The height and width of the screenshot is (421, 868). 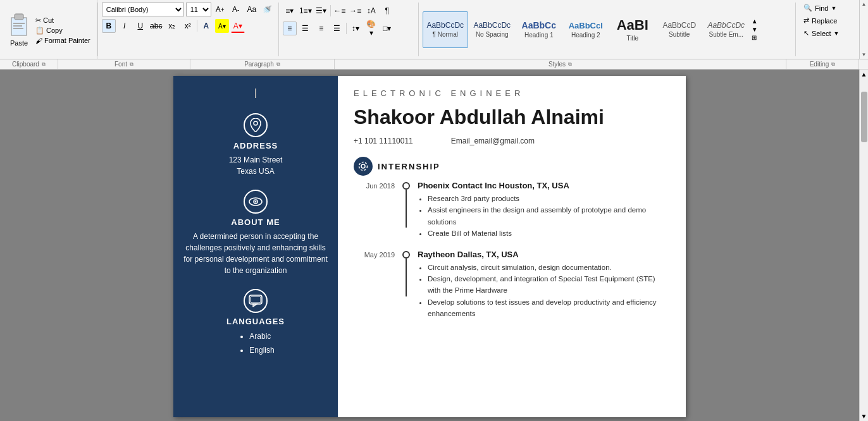 What do you see at coordinates (726, 30) in the screenshot?
I see `style-subtle-em: AaBbCcDc Subtle Em...` at bounding box center [726, 30].